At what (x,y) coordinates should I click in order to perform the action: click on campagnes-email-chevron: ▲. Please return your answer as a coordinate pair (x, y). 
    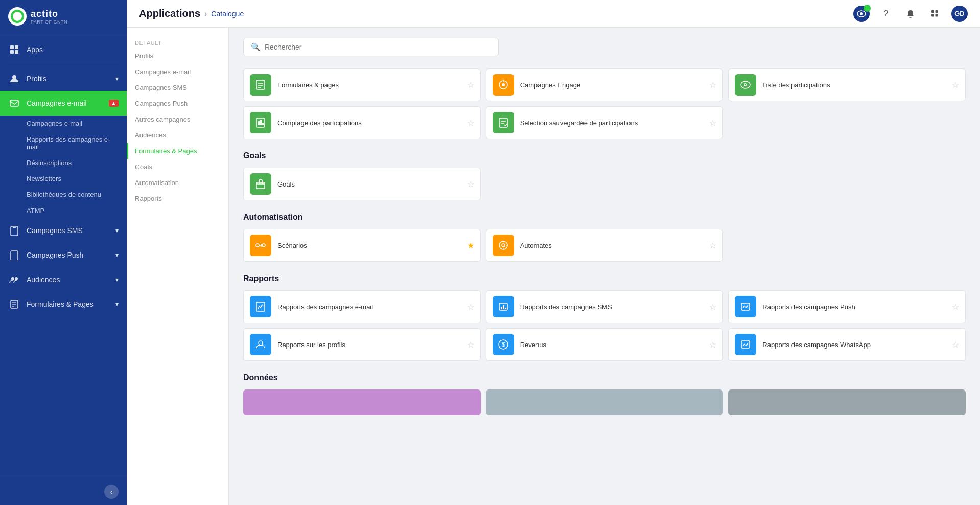
    Looking at the image, I should click on (113, 103).